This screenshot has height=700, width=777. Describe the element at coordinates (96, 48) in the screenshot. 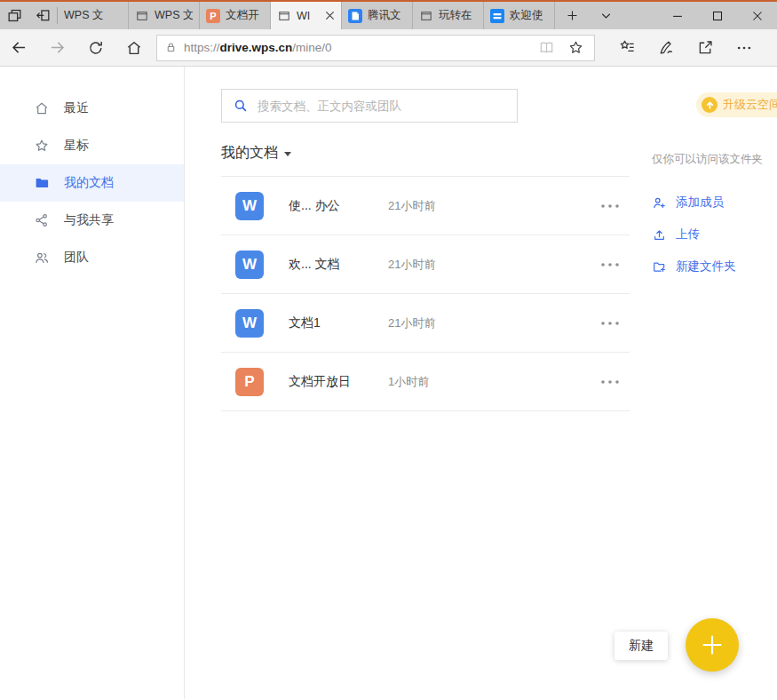

I see `refresh-icon` at that location.